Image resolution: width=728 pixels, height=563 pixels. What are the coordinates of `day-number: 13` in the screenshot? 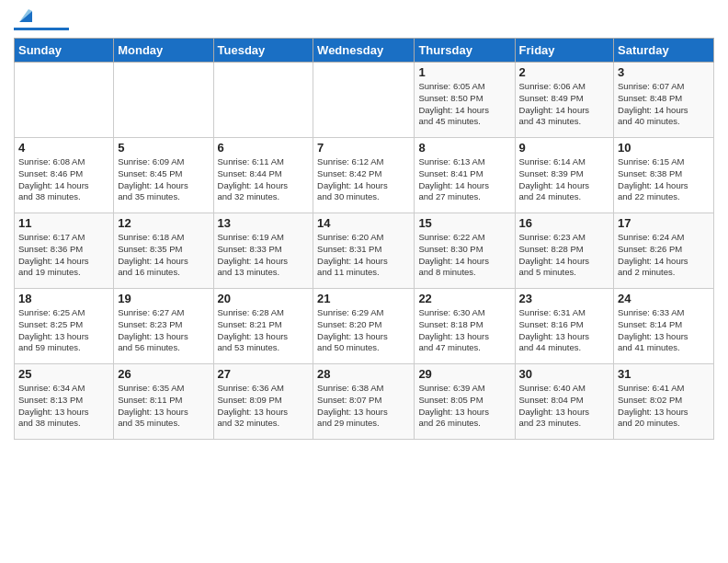 It's located at (264, 223).